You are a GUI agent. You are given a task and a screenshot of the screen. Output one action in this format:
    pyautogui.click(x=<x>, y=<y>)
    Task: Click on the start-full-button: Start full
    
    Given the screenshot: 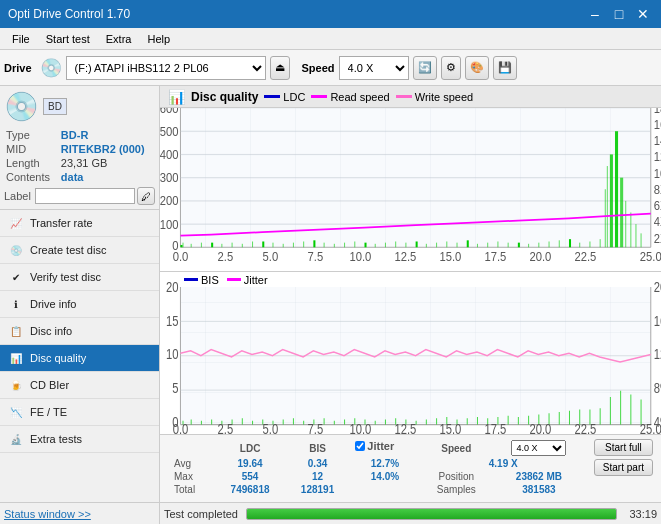 What is the action you would take?
    pyautogui.click(x=624, y=448)
    